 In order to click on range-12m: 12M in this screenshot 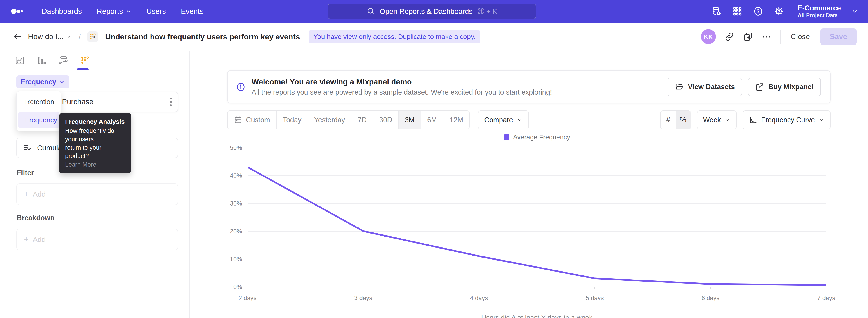, I will do `click(456, 120)`.